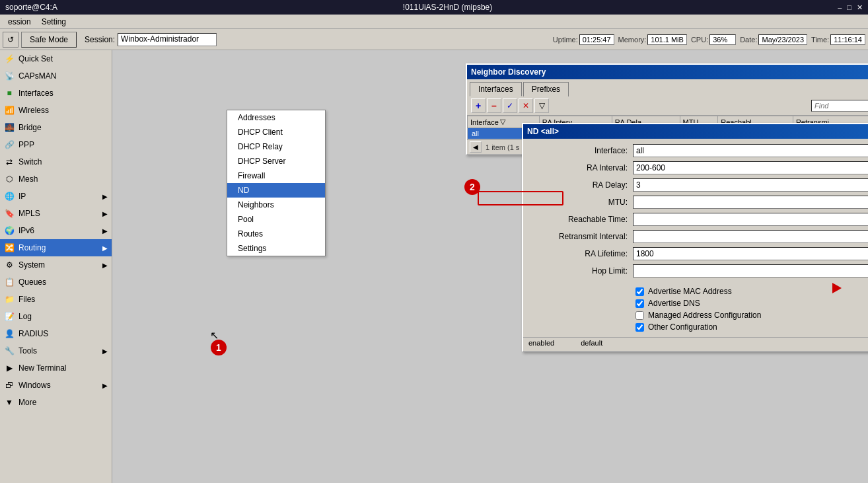 This screenshot has width=868, height=483. Describe the element at coordinates (542, 106) in the screenshot. I see `nd-filter-btn: ▽` at that location.